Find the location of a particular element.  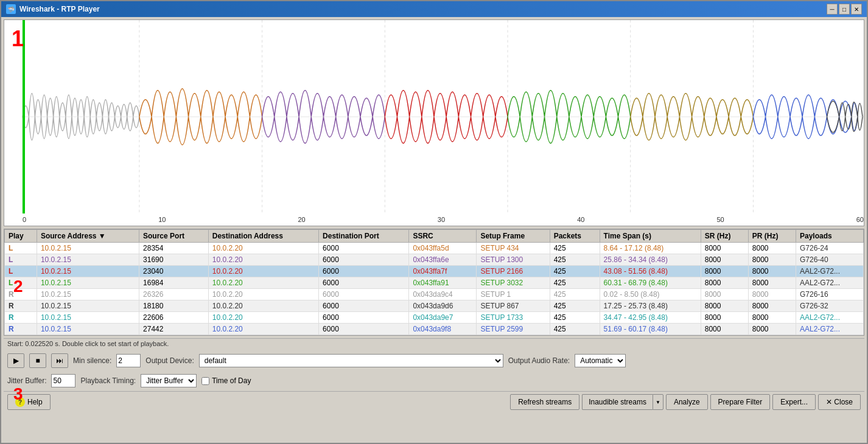

minimize-button: ─ is located at coordinates (832, 9).